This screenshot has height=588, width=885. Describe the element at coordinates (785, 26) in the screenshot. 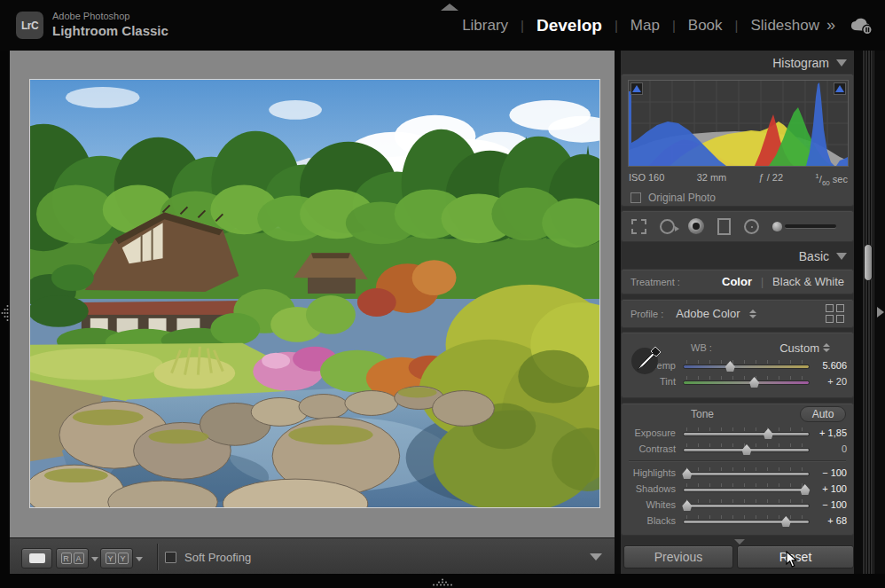

I see `nav-slideshow: Slideshow` at that location.